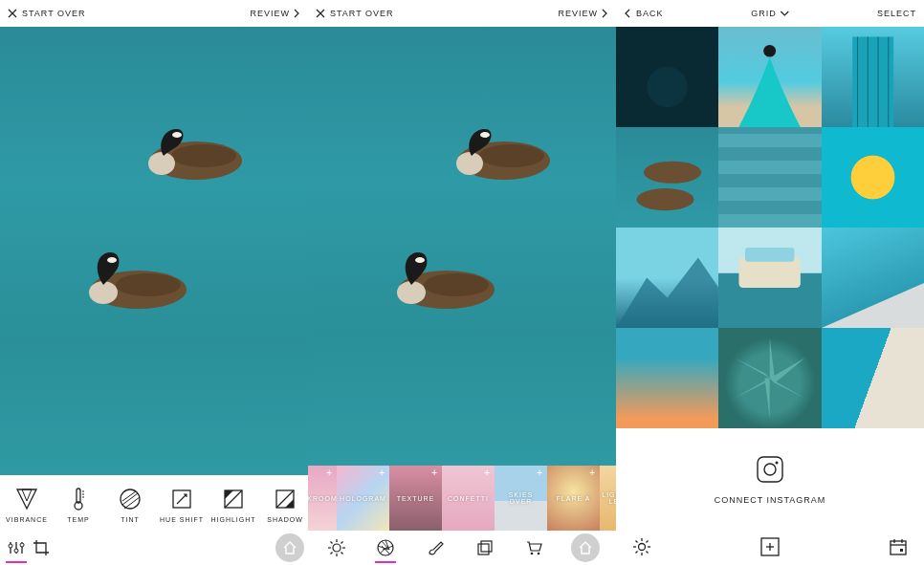 The image size is (924, 565). What do you see at coordinates (897, 13) in the screenshot?
I see `select-label: SELECT` at bounding box center [897, 13].